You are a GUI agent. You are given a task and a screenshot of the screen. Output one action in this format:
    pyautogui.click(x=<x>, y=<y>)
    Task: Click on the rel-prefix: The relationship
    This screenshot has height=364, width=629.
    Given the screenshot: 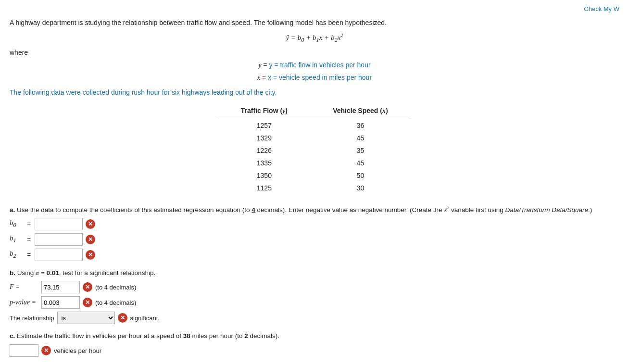 What is the action you would take?
    pyautogui.click(x=32, y=318)
    